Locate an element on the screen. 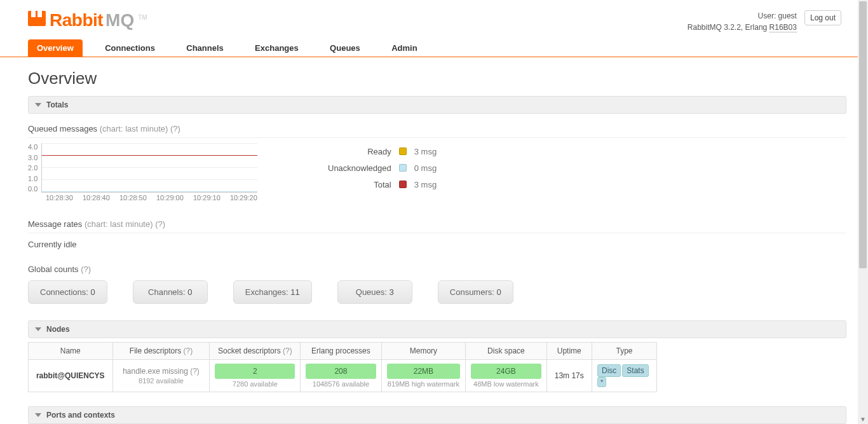 The height and width of the screenshot is (424, 868). tab-queues: Queues is located at coordinates (345, 48).